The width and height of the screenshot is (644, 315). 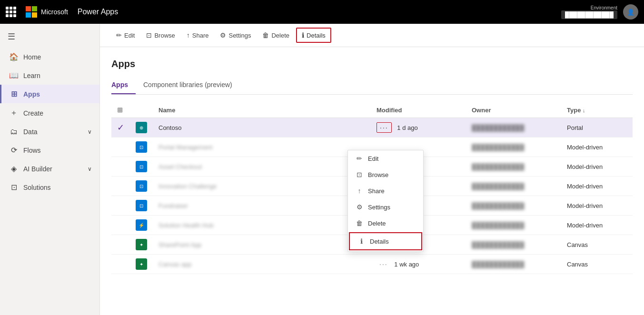 What do you see at coordinates (597, 226) in the screenshot?
I see `row-type-6: Model-driven` at bounding box center [597, 226].